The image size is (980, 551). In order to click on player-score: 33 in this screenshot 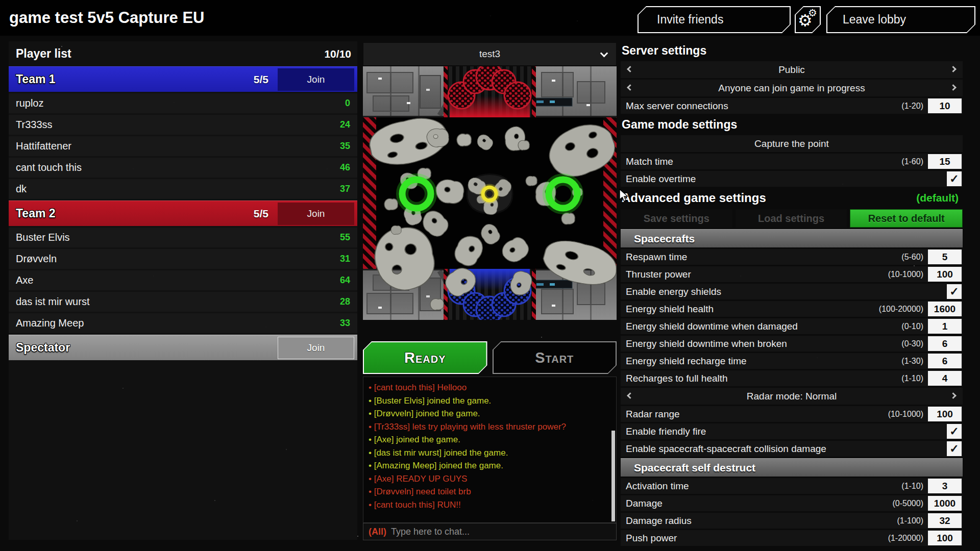, I will do `click(345, 323)`.